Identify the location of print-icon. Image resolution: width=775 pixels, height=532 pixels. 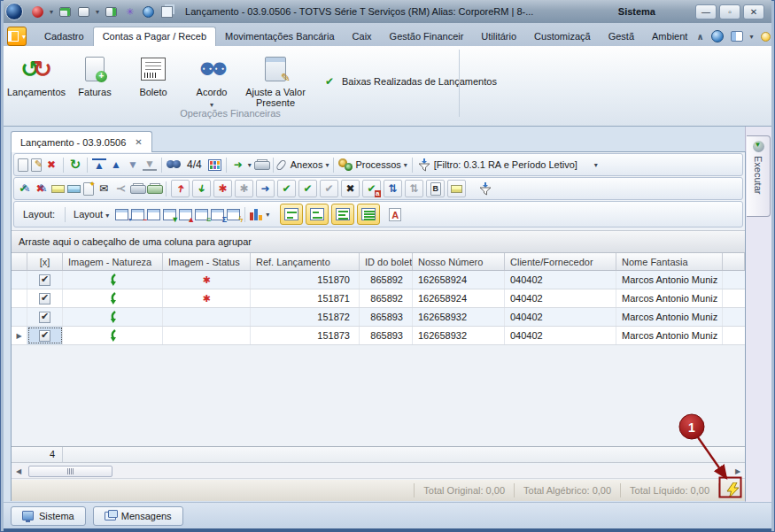
(261, 165).